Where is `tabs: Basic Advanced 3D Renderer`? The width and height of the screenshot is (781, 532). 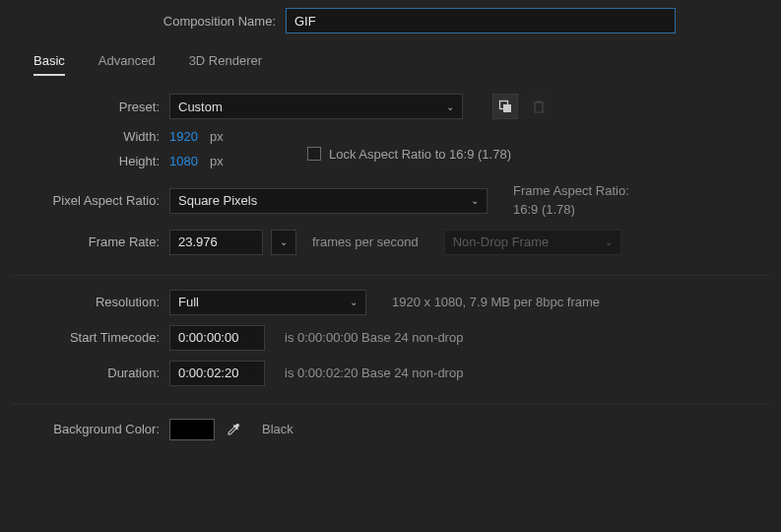
tabs: Basic Advanced 3D Renderer is located at coordinates (402, 65).